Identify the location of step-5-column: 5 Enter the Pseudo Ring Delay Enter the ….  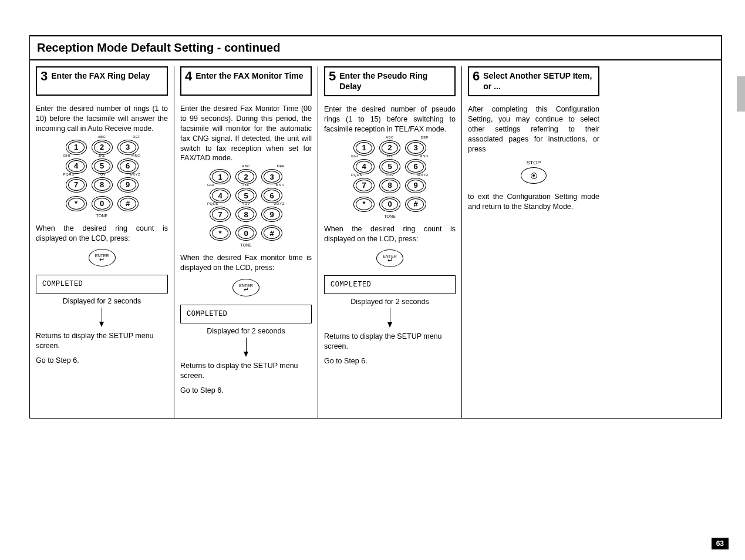
(390, 242).